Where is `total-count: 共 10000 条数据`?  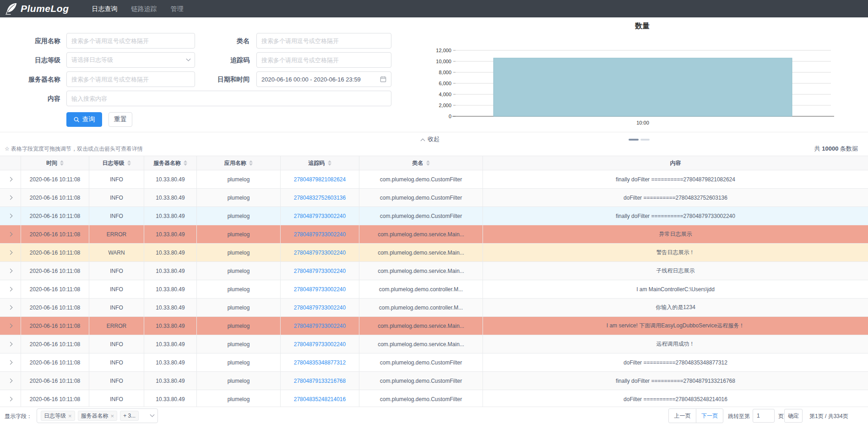 total-count: 共 10000 条数据 is located at coordinates (836, 149).